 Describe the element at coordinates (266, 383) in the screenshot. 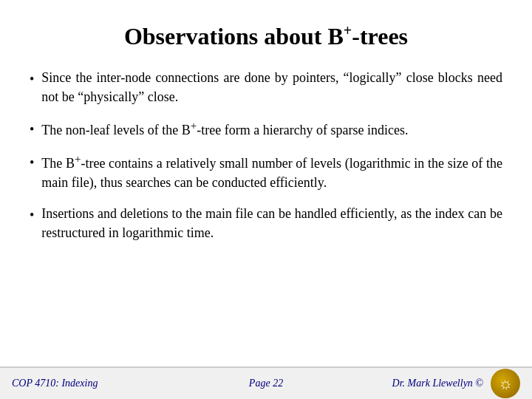

I see `footer: COP 4710: Indexing Page 22 Dr. Mark Llew…` at that location.